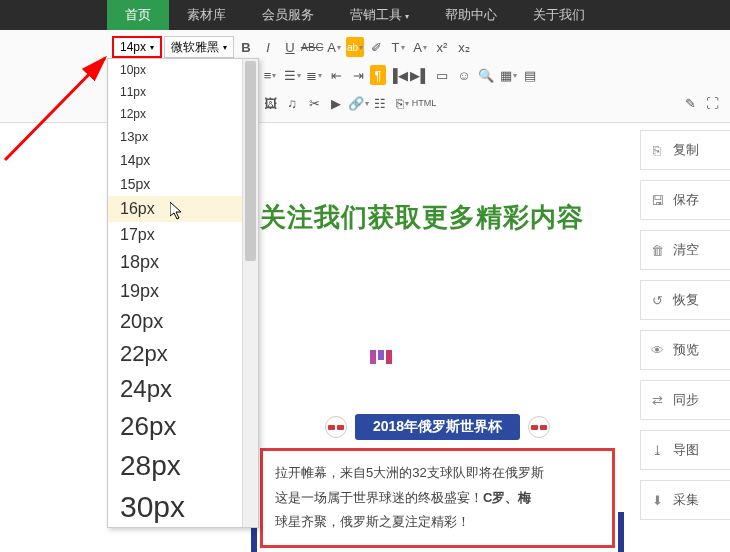  Describe the element at coordinates (686, 300) in the screenshot. I see `side-label: 恢复` at that location.